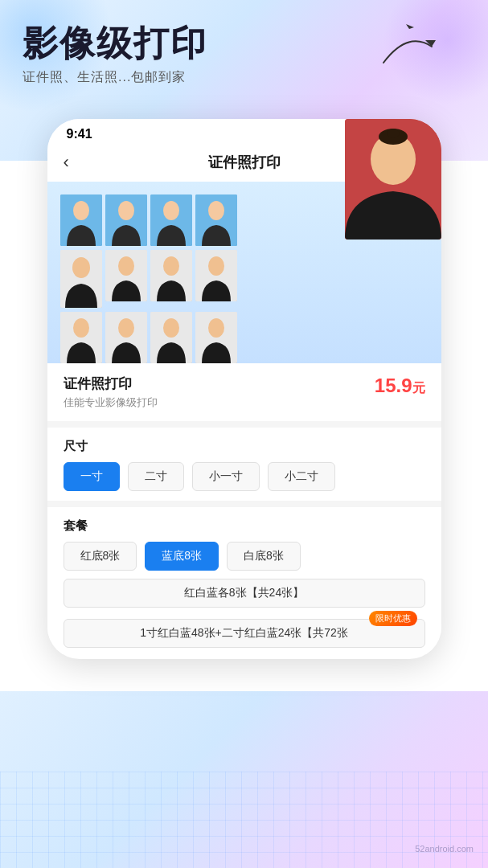 The height and width of the screenshot is (868, 488). I want to click on product-name: 证件照打印, so click(111, 384).